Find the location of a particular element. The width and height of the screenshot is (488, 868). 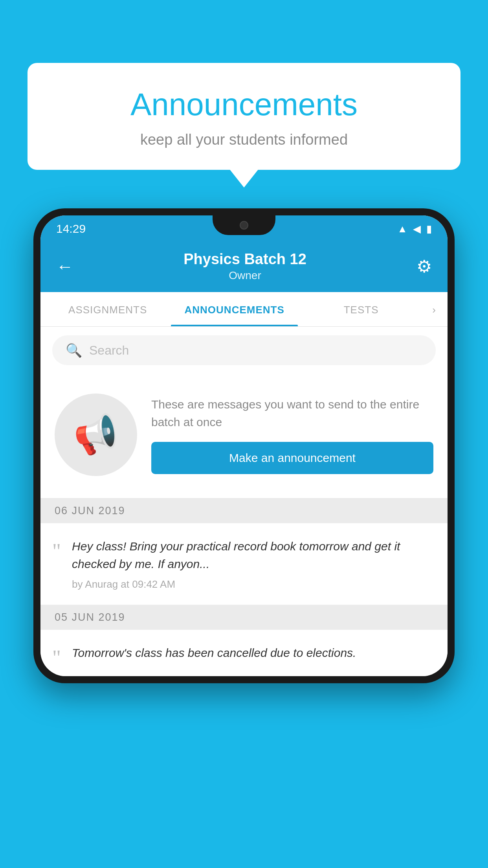

search-placeholder: Search is located at coordinates (109, 351).